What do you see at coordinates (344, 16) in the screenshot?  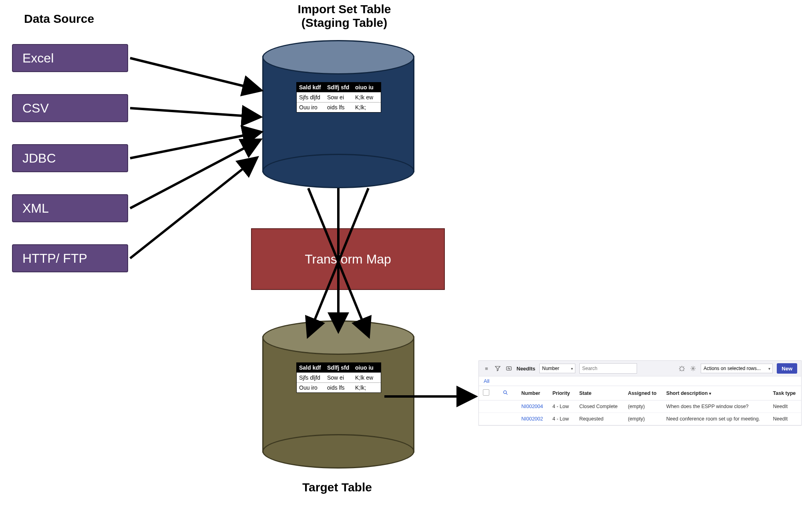 I see `import-set-heading: Import Set Table (Staging Table)` at bounding box center [344, 16].